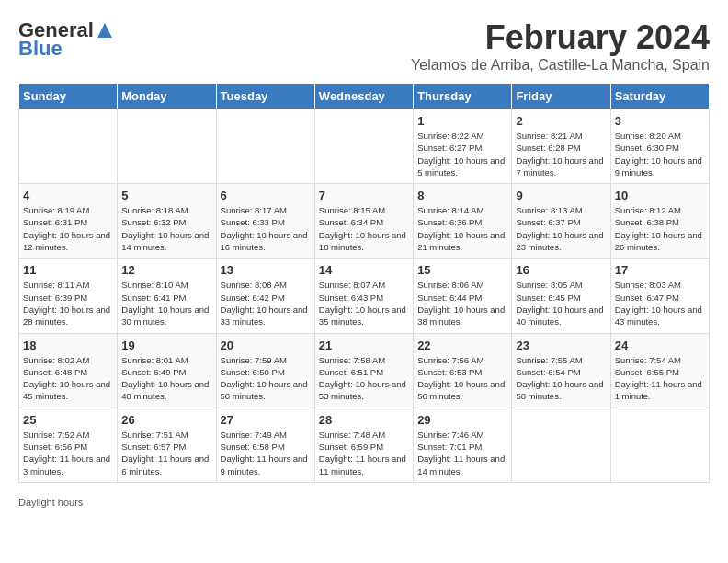  What do you see at coordinates (68, 304) in the screenshot?
I see `day-info: Sunrise: 8:11 AM Sunset: 6:39 PM Dayligh…` at bounding box center [68, 304].